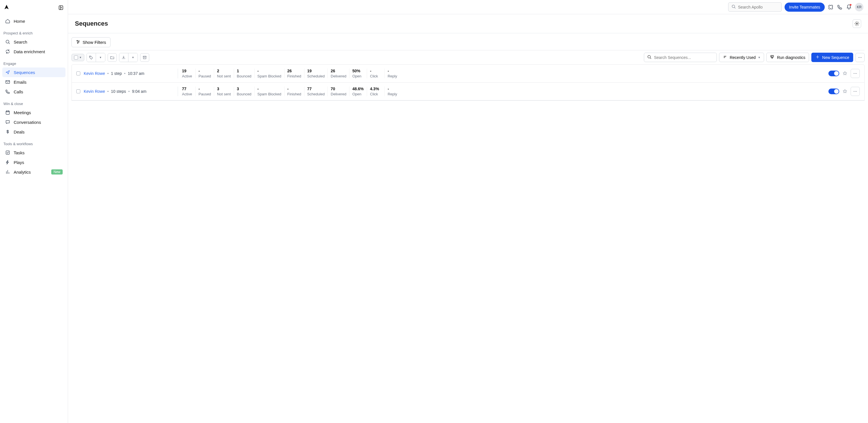 The height and width of the screenshot is (423, 868). Describe the element at coordinates (34, 72) in the screenshot. I see `sidebar-item-sequences: Sequences` at that location.